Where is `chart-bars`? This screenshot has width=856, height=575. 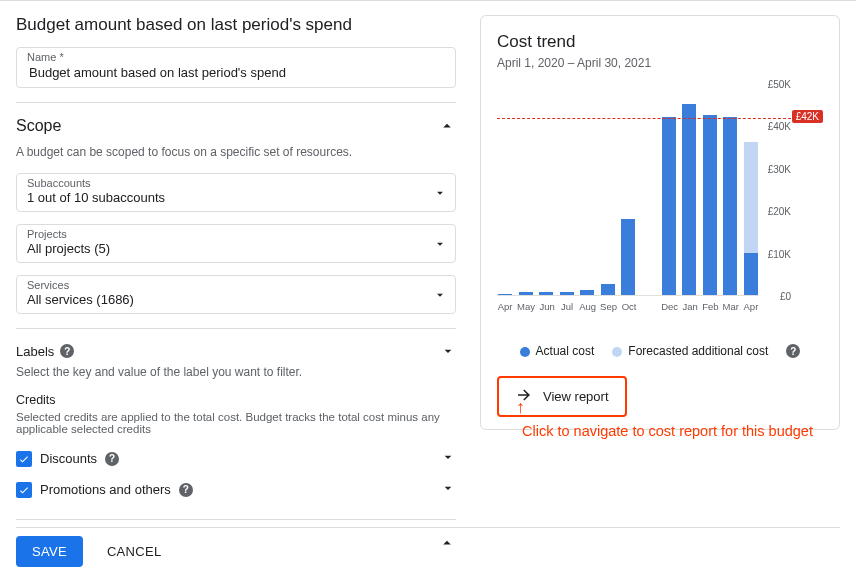 chart-bars is located at coordinates (628, 190).